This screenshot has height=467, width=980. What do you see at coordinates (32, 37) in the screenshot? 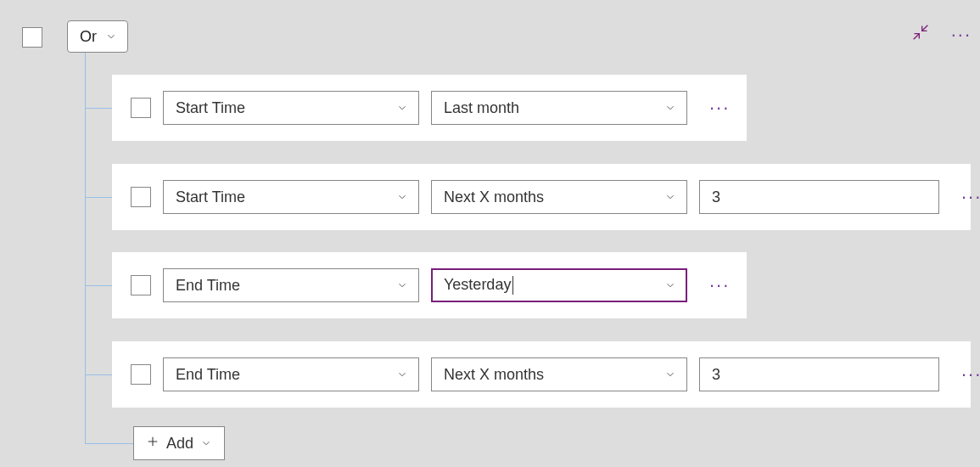
I see `group-select-checkbox` at bounding box center [32, 37].